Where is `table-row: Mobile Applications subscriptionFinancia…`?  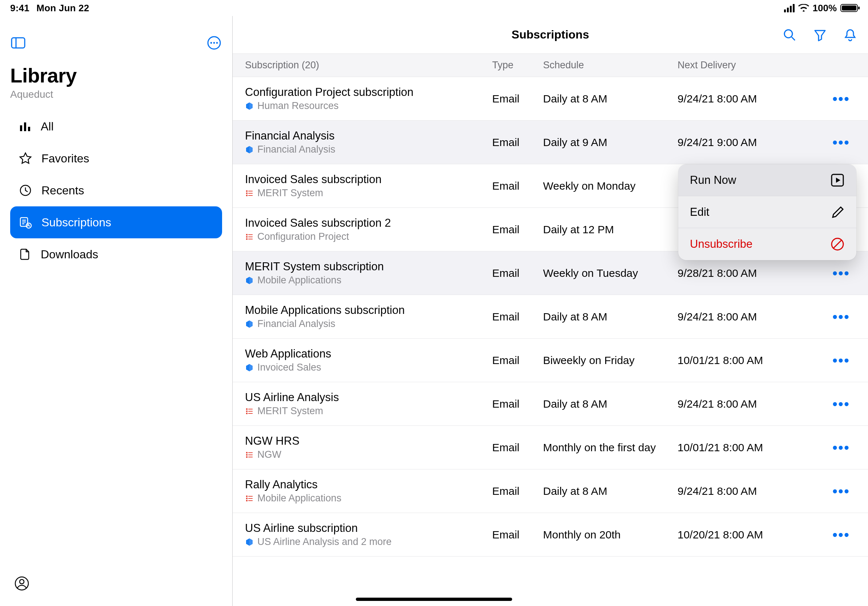
table-row: Mobile Applications subscriptionFinancia… is located at coordinates (550, 317).